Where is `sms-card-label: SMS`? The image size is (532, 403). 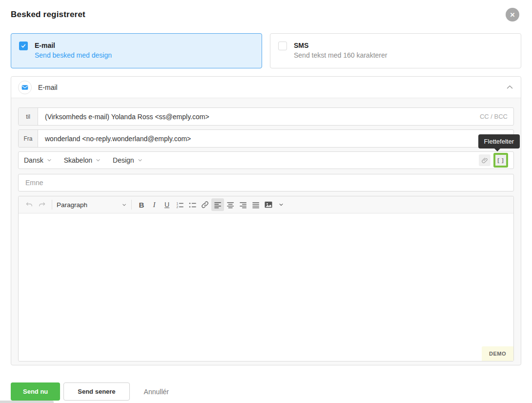 sms-card-label: SMS is located at coordinates (341, 45).